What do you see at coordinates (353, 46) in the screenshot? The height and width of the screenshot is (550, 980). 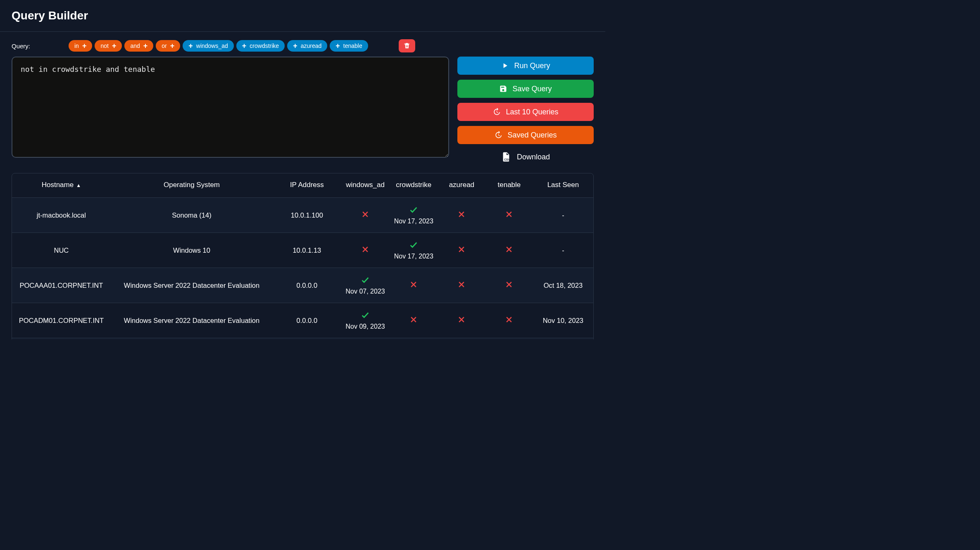 I see `chip-label: tenable` at bounding box center [353, 46].